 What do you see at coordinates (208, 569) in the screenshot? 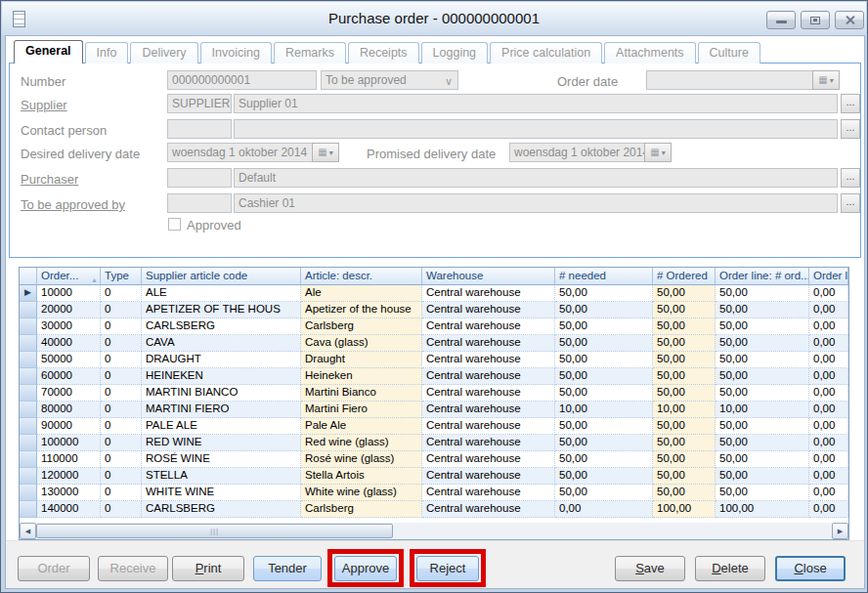
I see `print-button: Print` at bounding box center [208, 569].